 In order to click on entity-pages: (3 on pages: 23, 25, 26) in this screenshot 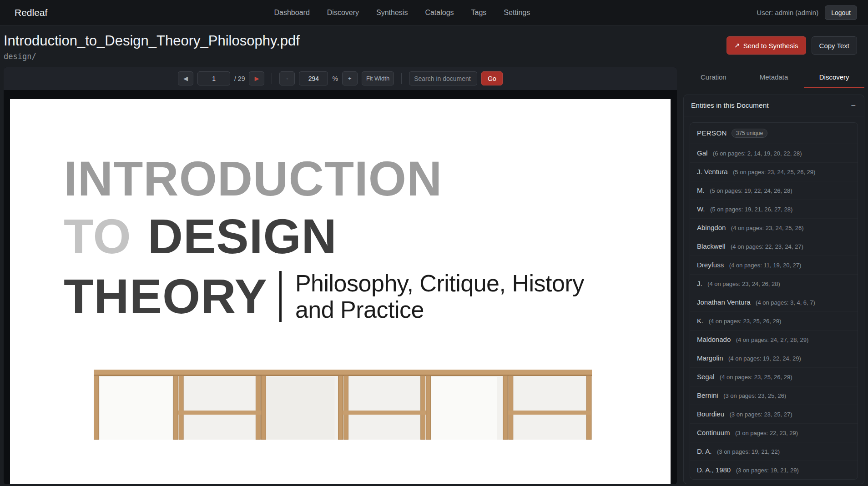, I will do `click(755, 396)`.